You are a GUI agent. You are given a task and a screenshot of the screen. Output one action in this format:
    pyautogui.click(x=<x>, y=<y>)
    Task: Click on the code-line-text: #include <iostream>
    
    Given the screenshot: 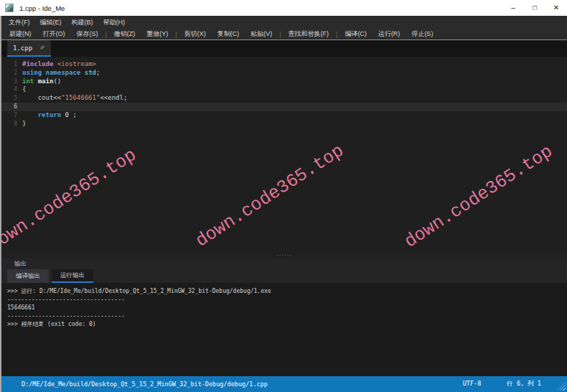 What is the action you would take?
    pyautogui.click(x=59, y=65)
    